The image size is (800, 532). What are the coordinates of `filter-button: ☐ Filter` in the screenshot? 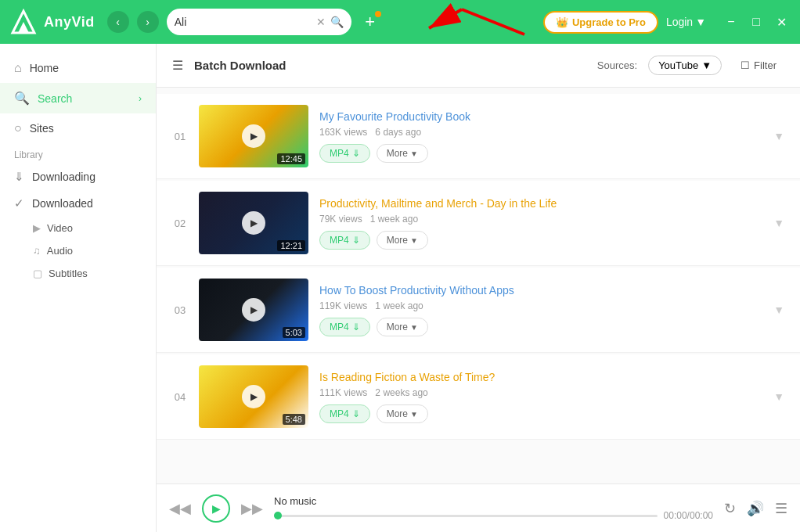 It's located at (759, 66).